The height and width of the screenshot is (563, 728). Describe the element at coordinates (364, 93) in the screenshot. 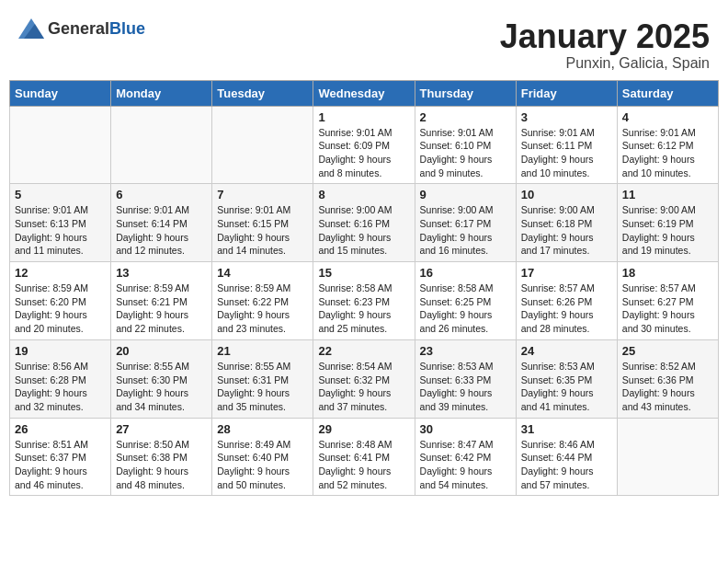

I see `calendar-header: SundayMondayTuesdayWednesdayThursdayFrid…` at that location.